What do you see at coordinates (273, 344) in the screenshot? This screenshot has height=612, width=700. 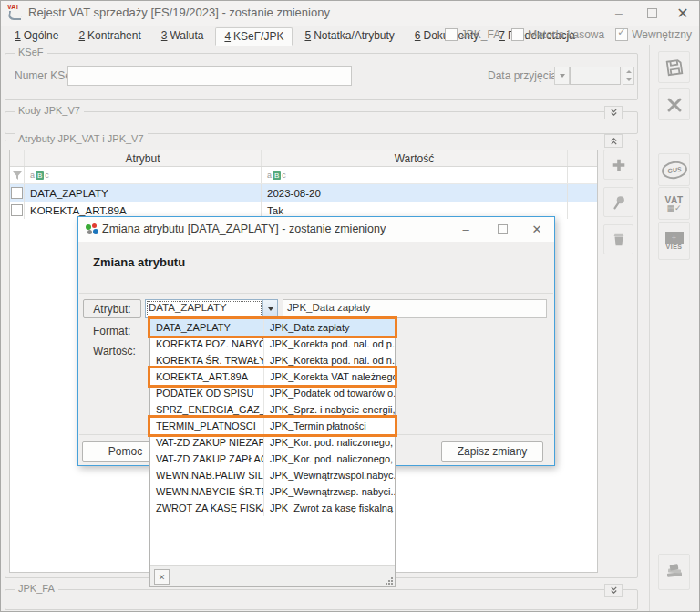 I see `dropdown-item: KOREKTA POZ. NABYĆJPK_Korekta pod. nal. …` at bounding box center [273, 344].